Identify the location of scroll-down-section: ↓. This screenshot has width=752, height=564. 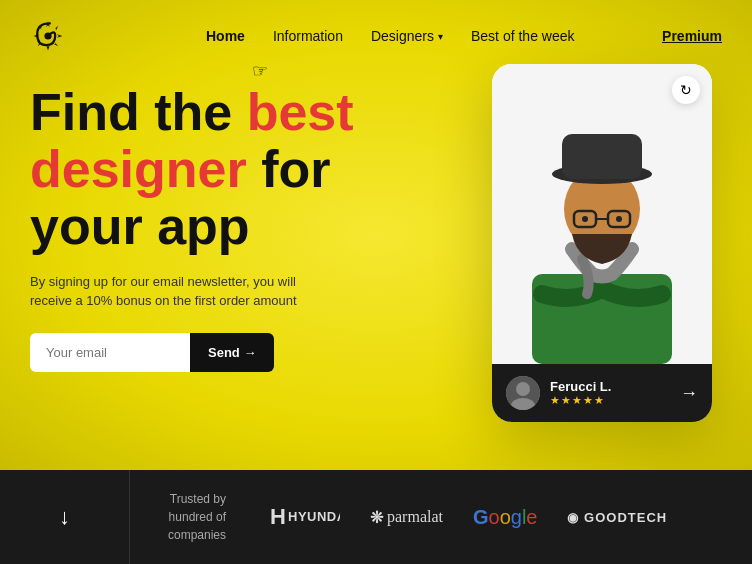
(65, 517).